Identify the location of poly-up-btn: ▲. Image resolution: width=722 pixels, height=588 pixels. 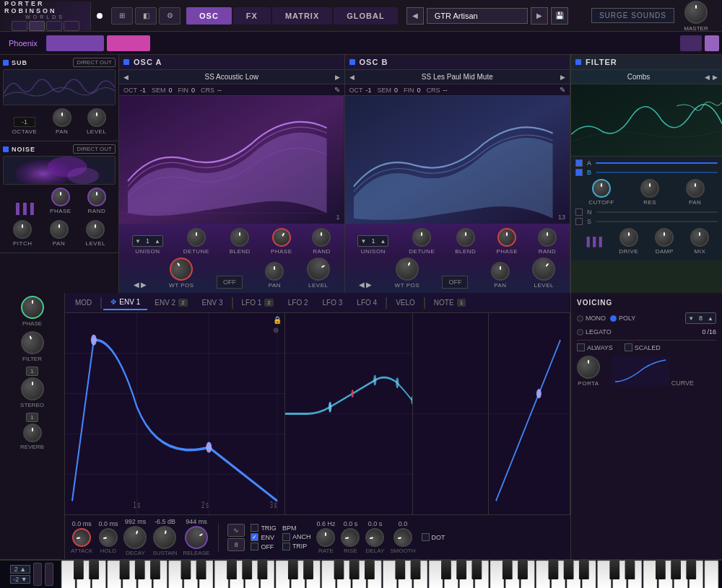
(710, 319).